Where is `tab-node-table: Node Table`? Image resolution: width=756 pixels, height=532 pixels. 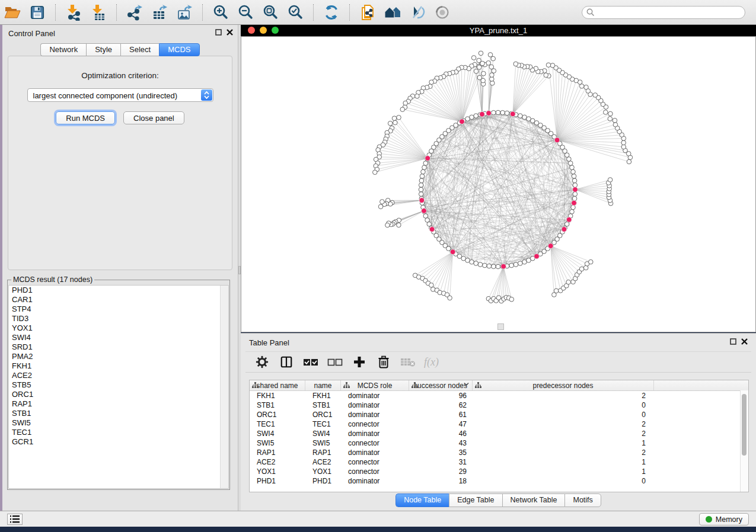
tab-node-table: Node Table is located at coordinates (422, 500).